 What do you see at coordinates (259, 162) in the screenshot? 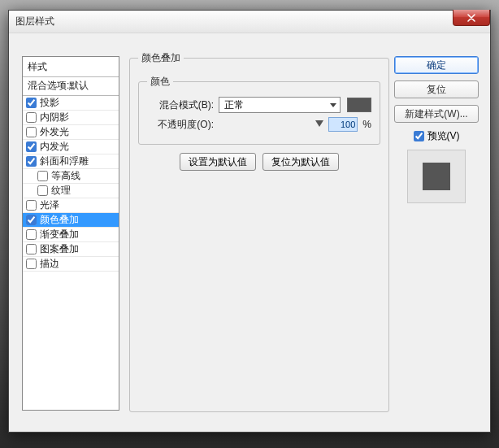
I see `default-buttons-row: 设置为默认值 复位为默认值` at bounding box center [259, 162].